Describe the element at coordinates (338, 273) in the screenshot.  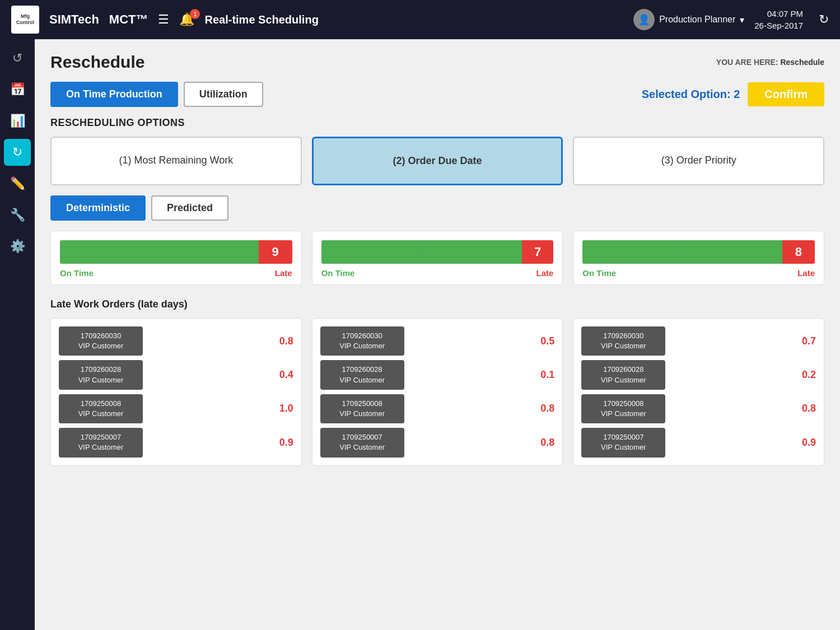
I see `on-time-label-2: On Time` at that location.